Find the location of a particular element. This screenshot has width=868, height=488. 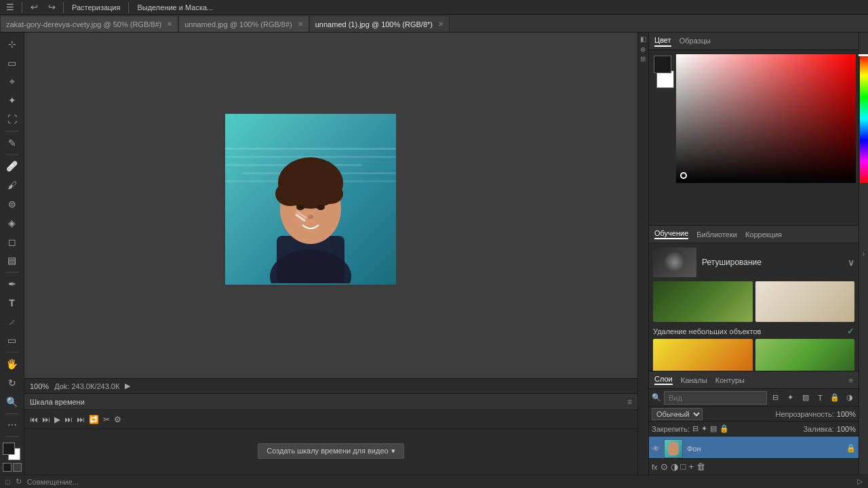

tab-2-close: ✕ is located at coordinates (300, 24).